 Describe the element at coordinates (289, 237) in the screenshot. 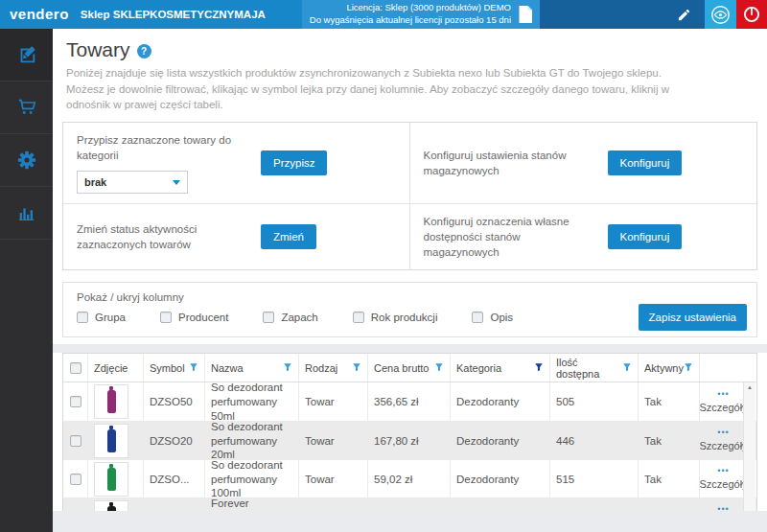

I see `status-change-button: Zmień` at that location.